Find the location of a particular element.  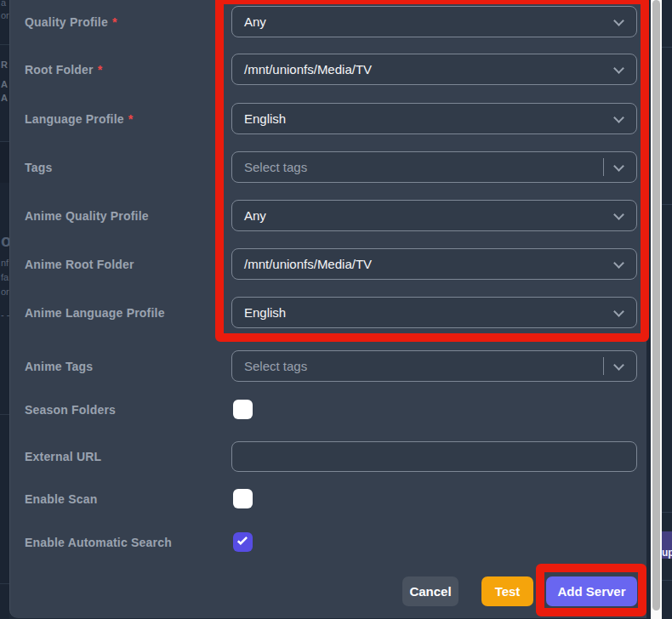

external-url-label: External URL is located at coordinates (128, 457).